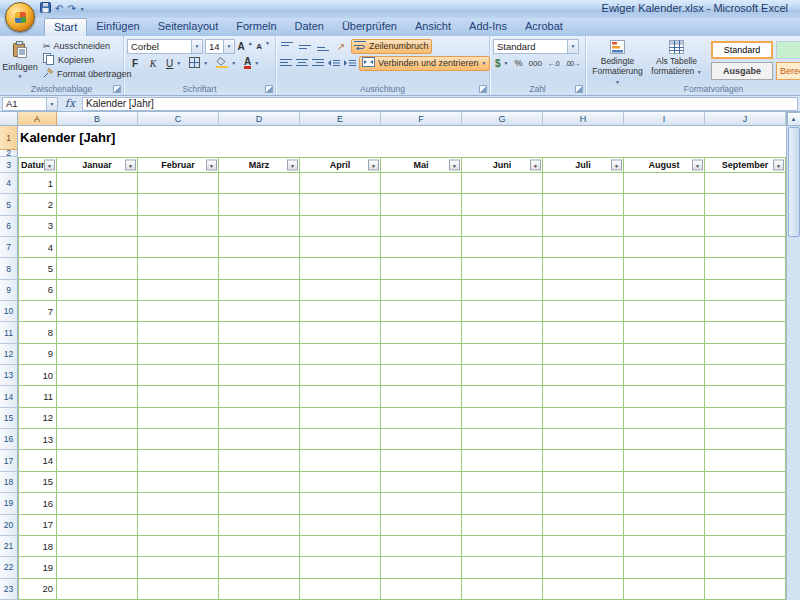 The height and width of the screenshot is (600, 800). I want to click on date-cell: 11, so click(38, 396).